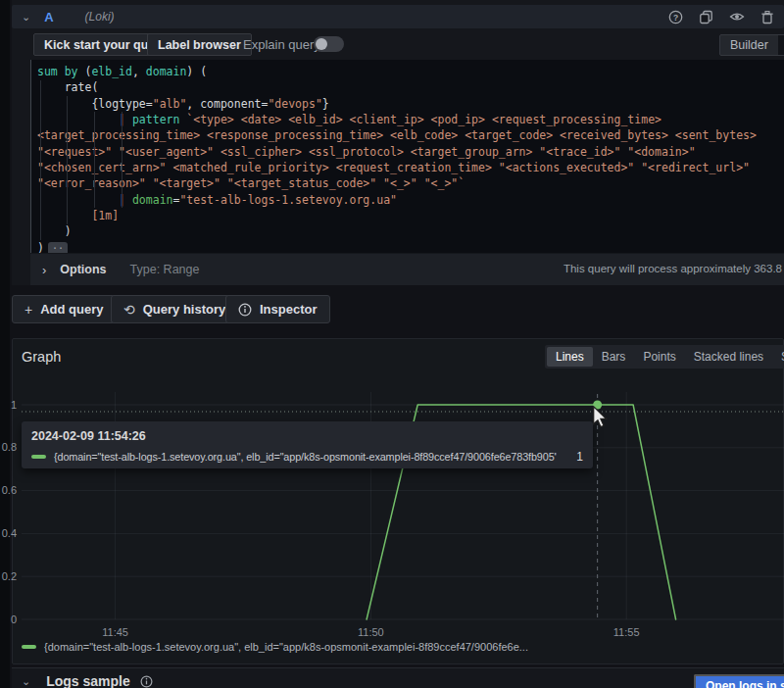 The height and width of the screenshot is (688, 784). I want to click on code-line: {logtype="alb", component="devops"}, so click(411, 104).